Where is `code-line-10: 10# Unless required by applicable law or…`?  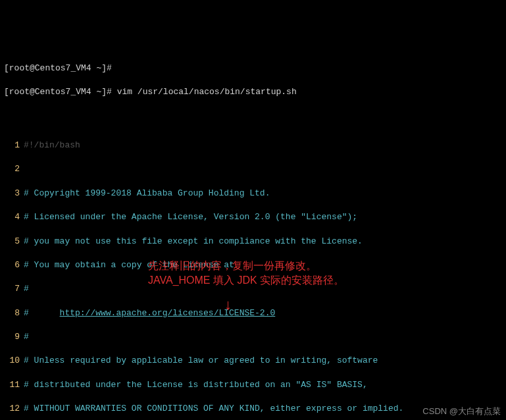 code-line-10: 10# Unless required by applicable law or… is located at coordinates (253, 361).